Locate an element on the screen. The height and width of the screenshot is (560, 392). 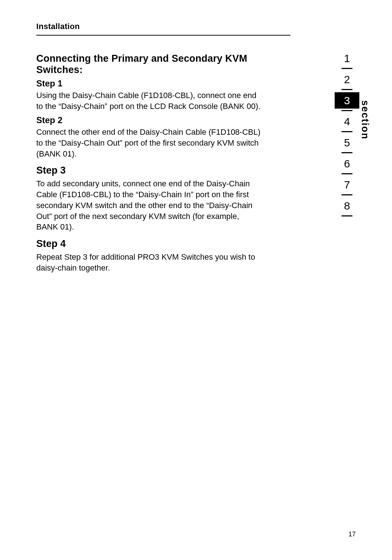
page-header-title: Installation is located at coordinates (196, 28).